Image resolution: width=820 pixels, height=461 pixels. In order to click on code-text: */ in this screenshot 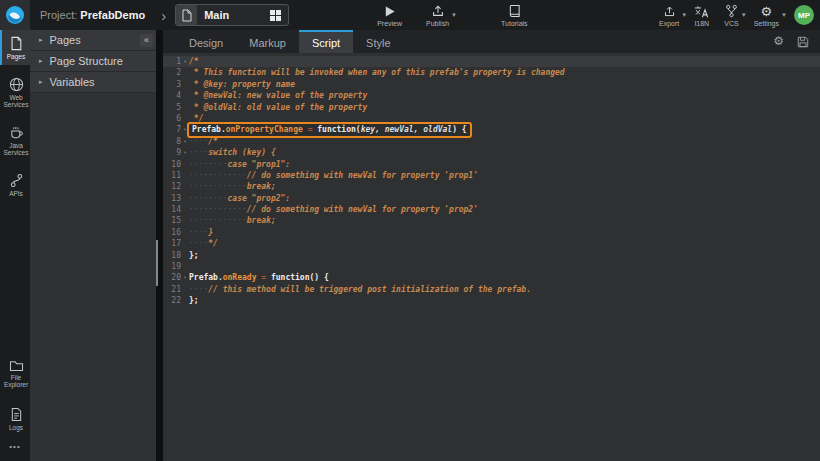, I will do `click(196, 118)`.